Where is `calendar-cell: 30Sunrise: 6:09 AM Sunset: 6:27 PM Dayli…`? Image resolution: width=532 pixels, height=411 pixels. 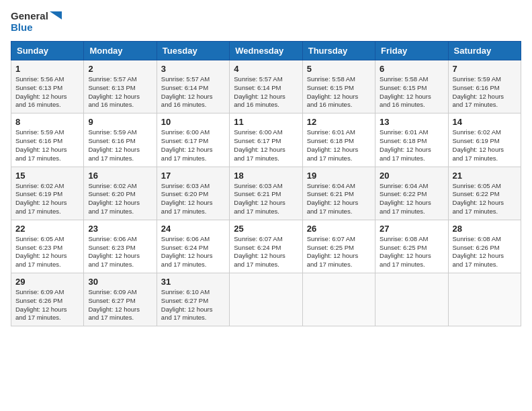 calendar-cell: 30Sunrise: 6:09 AM Sunset: 6:27 PM Dayli… is located at coordinates (120, 300).